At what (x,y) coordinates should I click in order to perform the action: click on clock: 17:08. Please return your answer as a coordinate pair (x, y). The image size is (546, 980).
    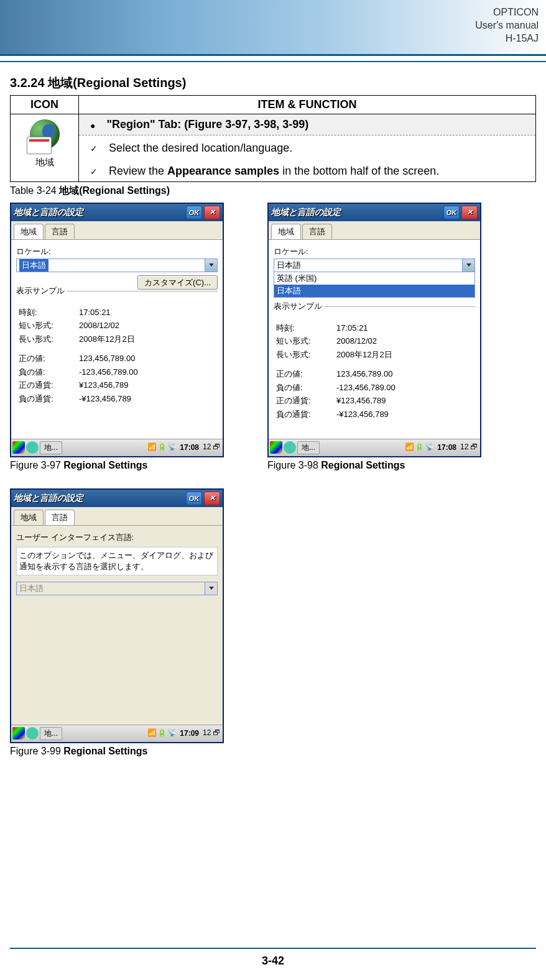
    Looking at the image, I should click on (447, 447).